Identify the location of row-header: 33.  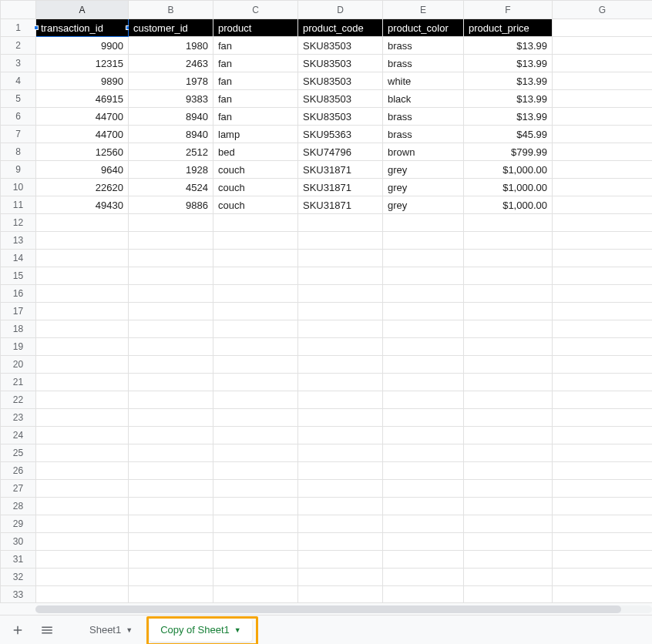
(18, 595).